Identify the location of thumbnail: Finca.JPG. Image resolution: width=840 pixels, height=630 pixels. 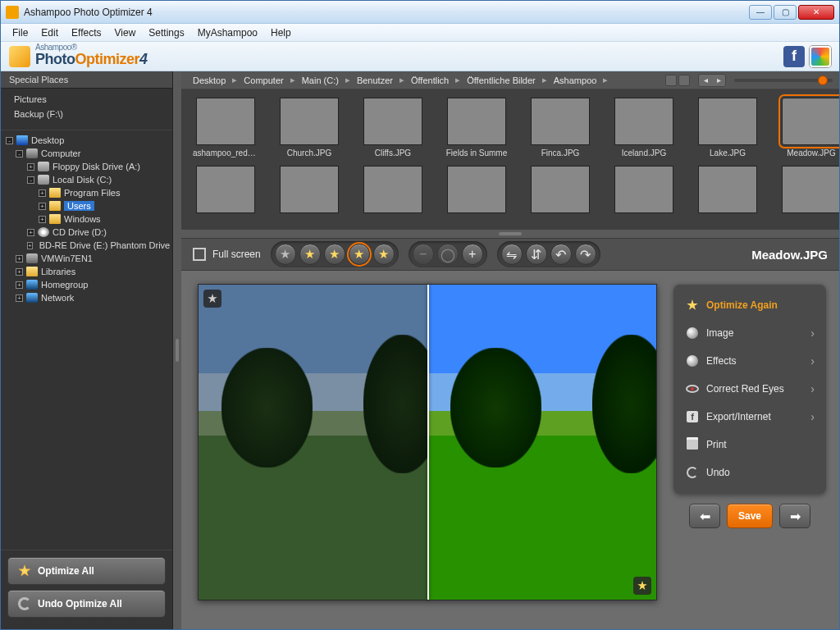
(560, 128).